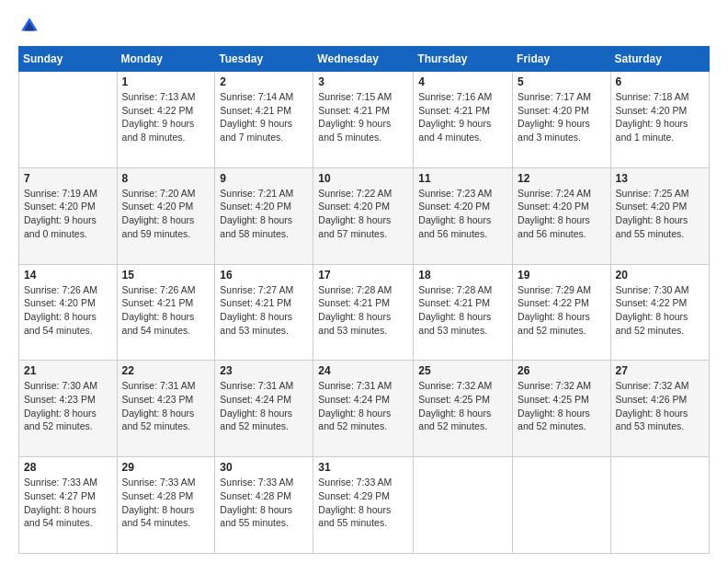 This screenshot has height=563, width=728. Describe the element at coordinates (660, 215) in the screenshot. I see `calendar-cell: 13Sunrise: 7:25 AM Sunset: 4:20 PM Dayli…` at that location.